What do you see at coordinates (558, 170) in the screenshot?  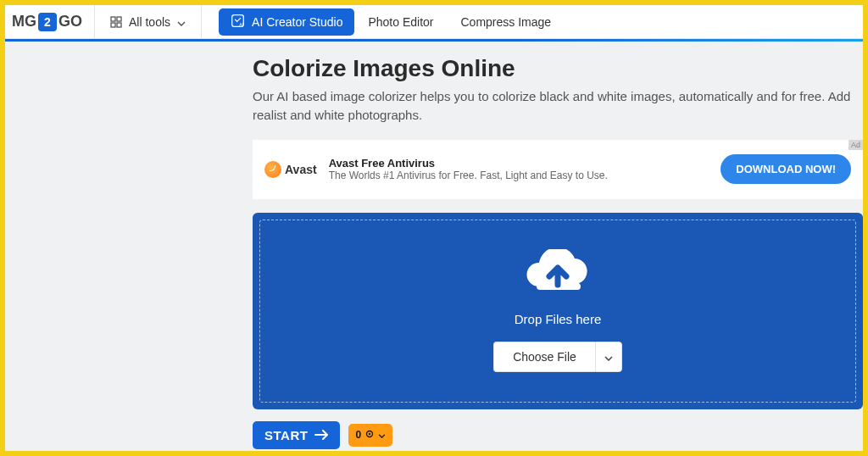 I see `ad-banner: Ad Avast Avast Free Antivirus The Worlds…` at bounding box center [558, 170].